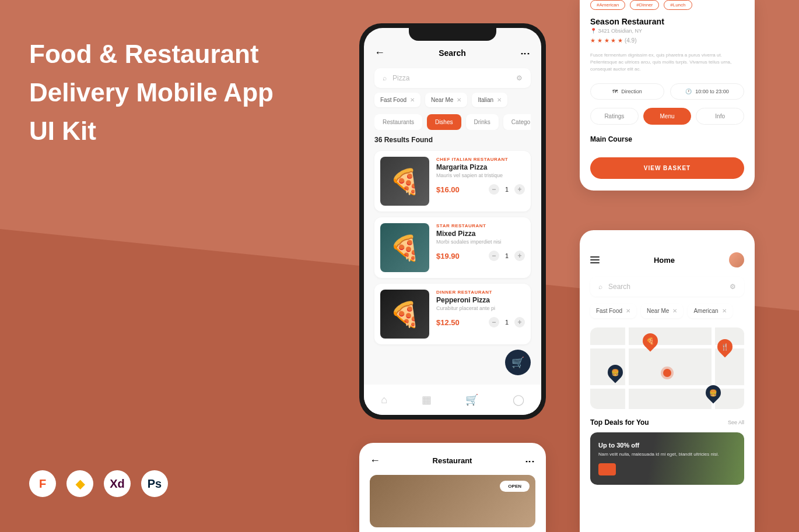 The height and width of the screenshot is (532, 799). What do you see at coordinates (667, 373) in the screenshot?
I see `current-location-icon` at bounding box center [667, 373].